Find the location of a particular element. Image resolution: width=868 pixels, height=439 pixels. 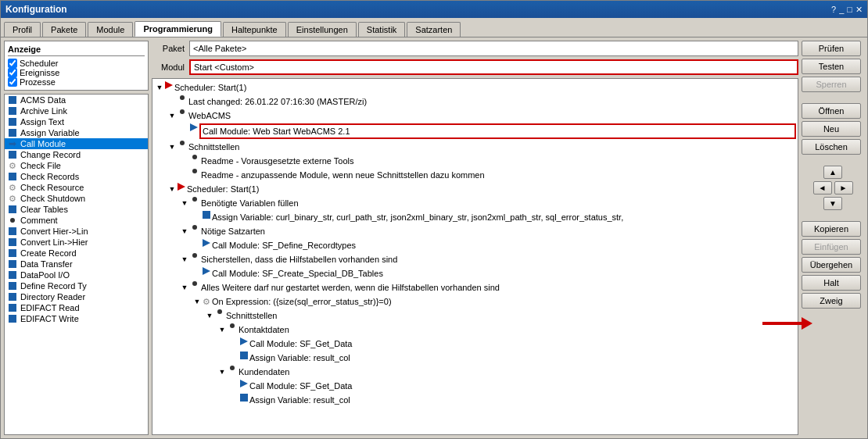

list-item: Clear Tables is located at coordinates (77, 209).